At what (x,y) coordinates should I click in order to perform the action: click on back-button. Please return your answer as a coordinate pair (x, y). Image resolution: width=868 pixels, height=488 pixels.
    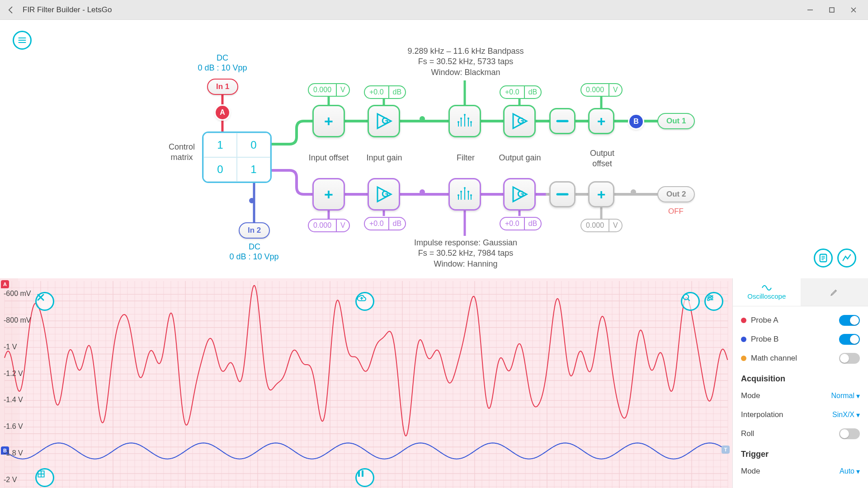
    Looking at the image, I should click on (11, 10).